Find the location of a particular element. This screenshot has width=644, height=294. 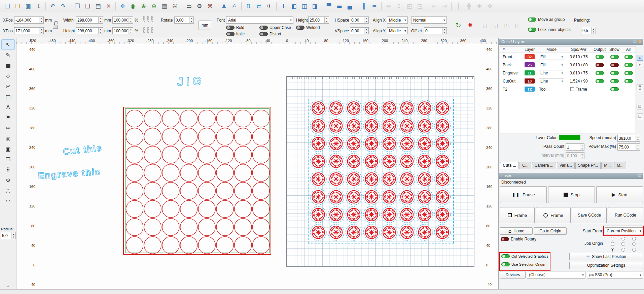

optimization-settings-button: Optimization Settings is located at coordinates (606, 265).